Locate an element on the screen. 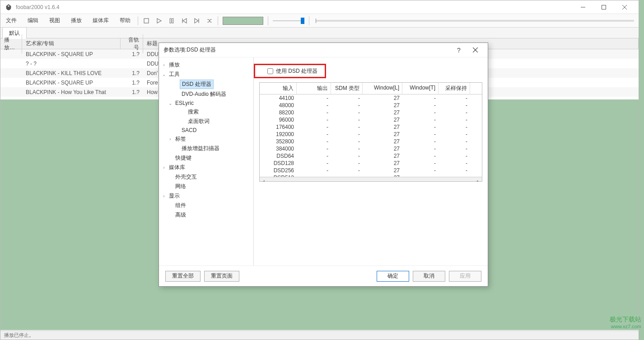  table-row: 192000 - - 27 - - is located at coordinates (371, 134).